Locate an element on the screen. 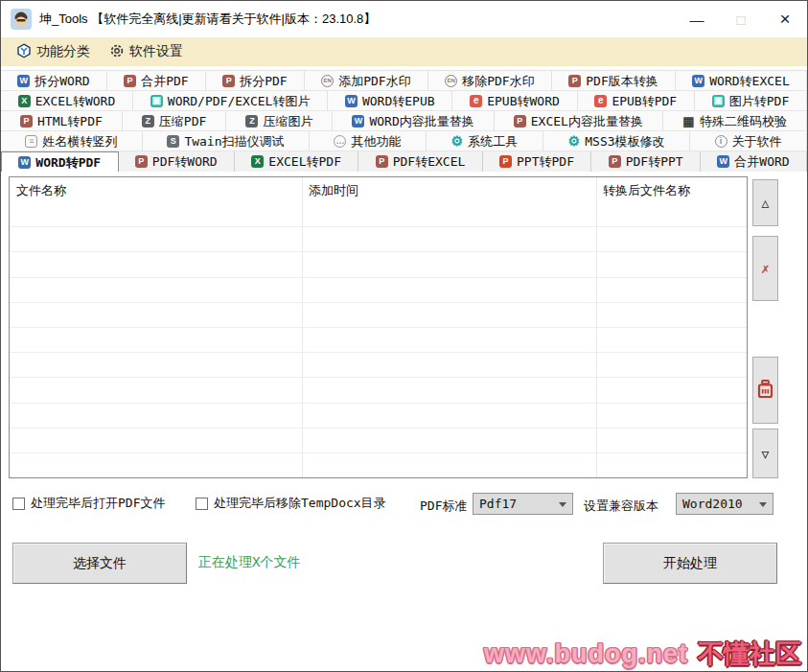 This screenshot has height=672, width=808. tab-2-2: ▣WORD/PDF/EXCEL转图片 is located at coordinates (230, 102).